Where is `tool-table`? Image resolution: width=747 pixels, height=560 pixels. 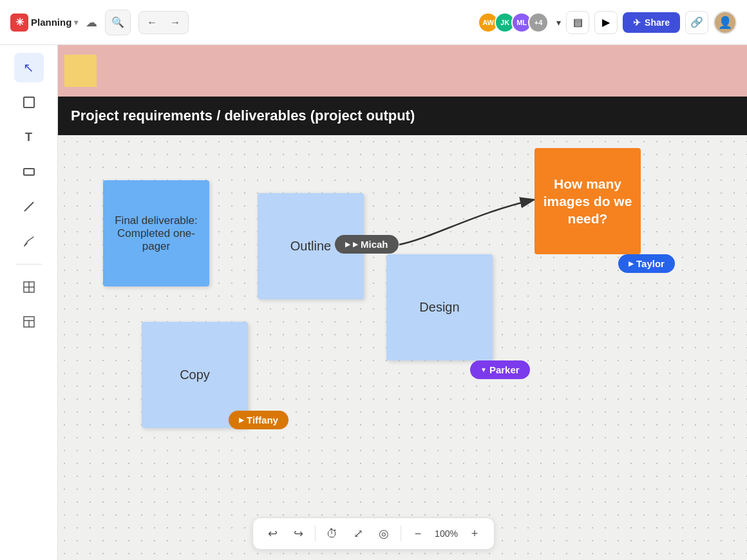 tool-table is located at coordinates (29, 287).